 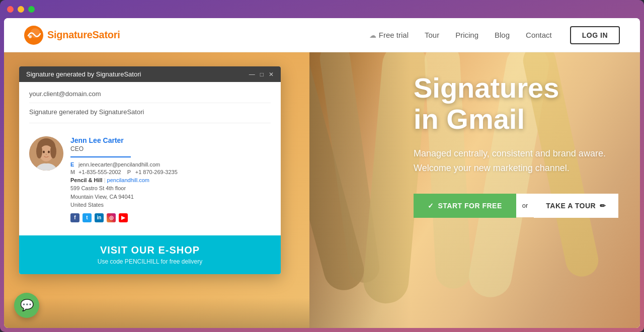 What do you see at coordinates (46, 153) in the screenshot?
I see `signature-avatar` at bounding box center [46, 153].